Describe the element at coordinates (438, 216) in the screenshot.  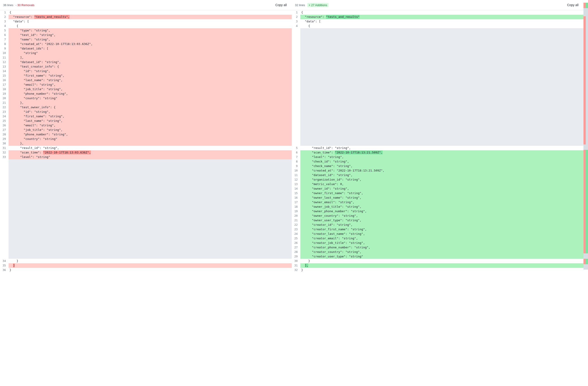
I see `code-line: 20 "owner_country": "string",` at that location.